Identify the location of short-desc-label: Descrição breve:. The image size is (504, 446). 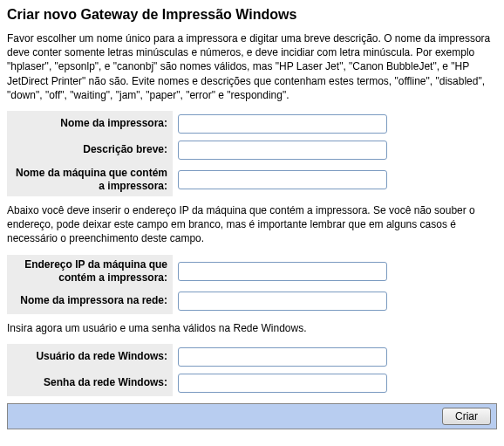
(90, 150).